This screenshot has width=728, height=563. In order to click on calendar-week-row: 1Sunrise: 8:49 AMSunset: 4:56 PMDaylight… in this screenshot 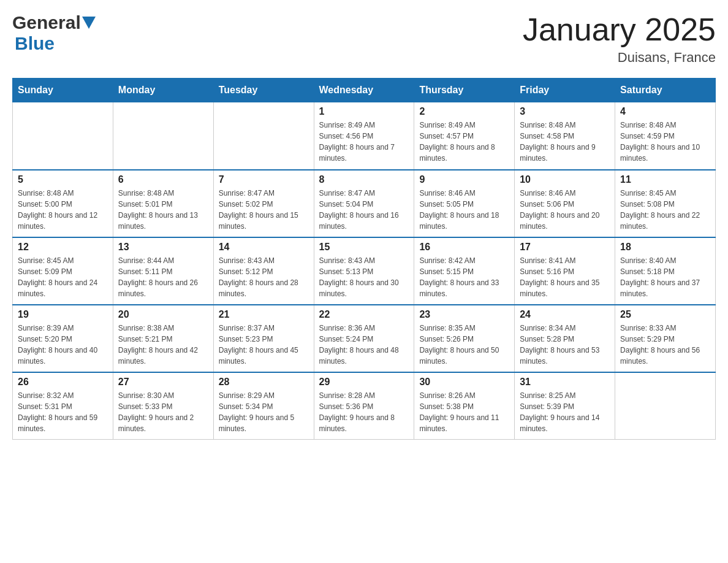, I will do `click(364, 136)`.